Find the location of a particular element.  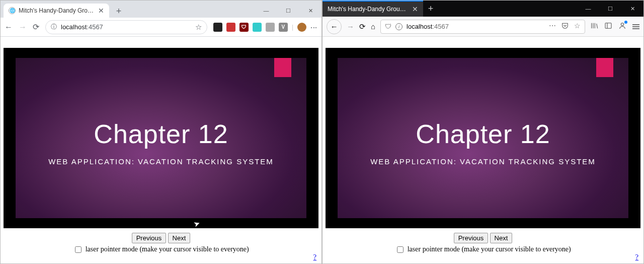

address-bar: 🛡 i localhost:4567 ⋯ ☆ is located at coordinates (483, 27).